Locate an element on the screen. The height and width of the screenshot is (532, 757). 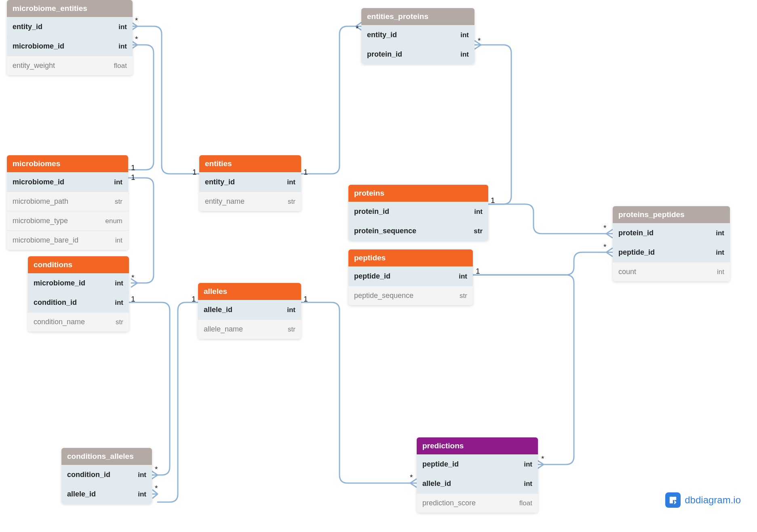
table-row: allele_namestr is located at coordinates (250, 329).